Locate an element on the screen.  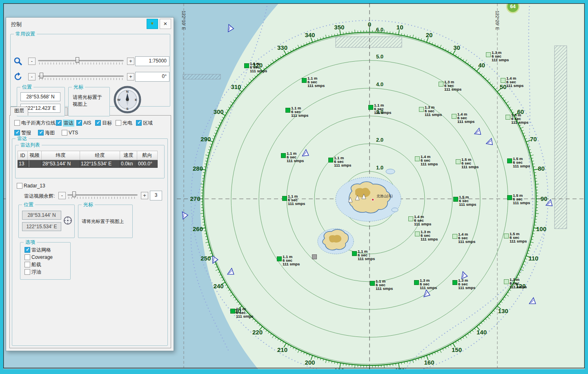
rotation-value-field: 0° is located at coordinates (152, 77).